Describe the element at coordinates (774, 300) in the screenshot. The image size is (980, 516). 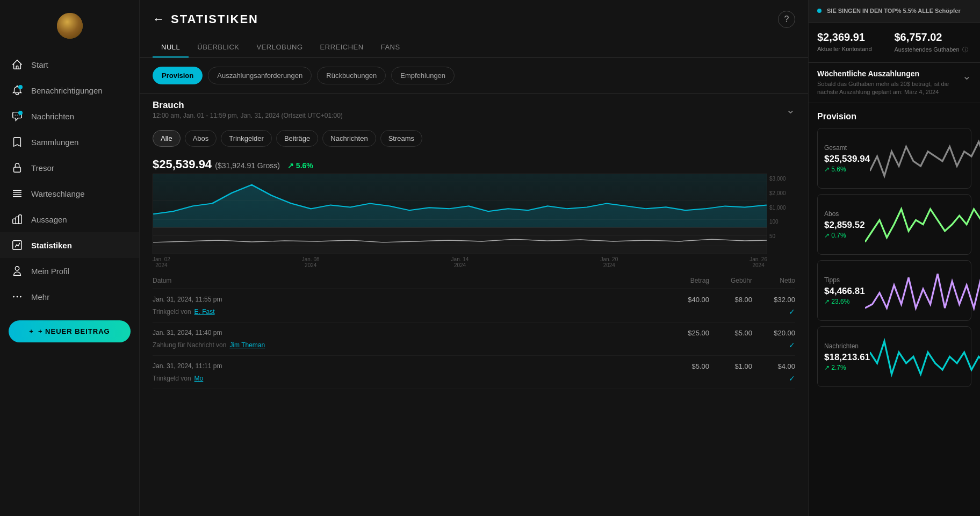
I see `td-net: $32.00` at that location.